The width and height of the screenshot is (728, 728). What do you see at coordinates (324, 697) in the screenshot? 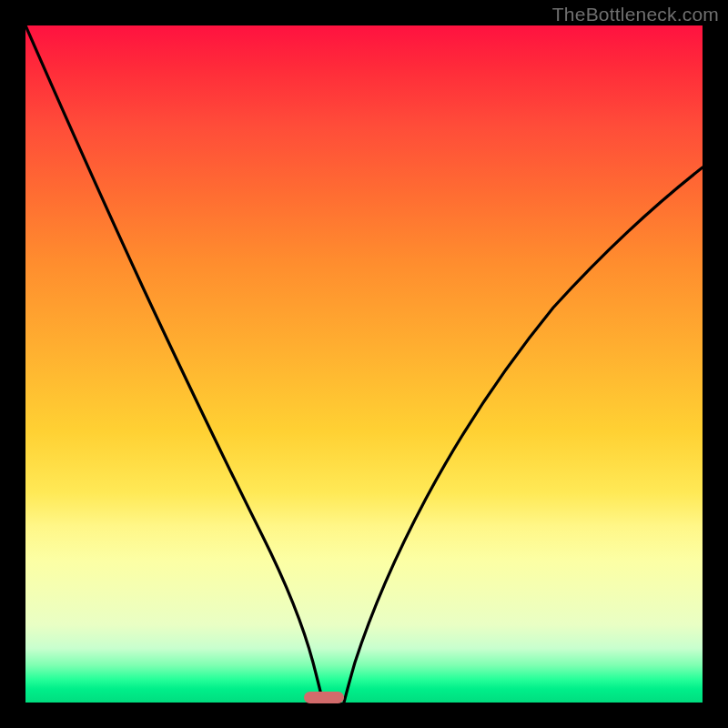
I see `ideal-marker` at bounding box center [324, 697].